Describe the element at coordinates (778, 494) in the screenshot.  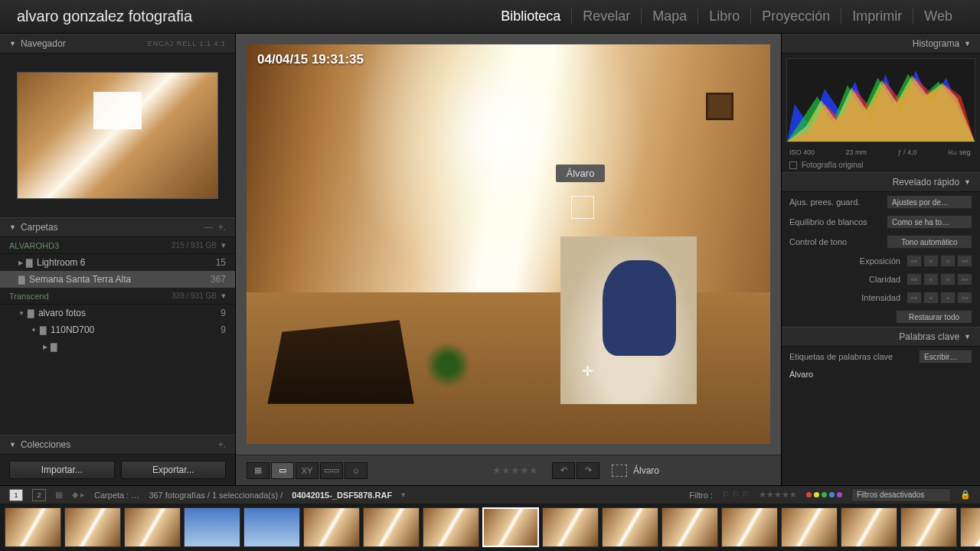
I see `filter-stars: ★★★★★` at that location.